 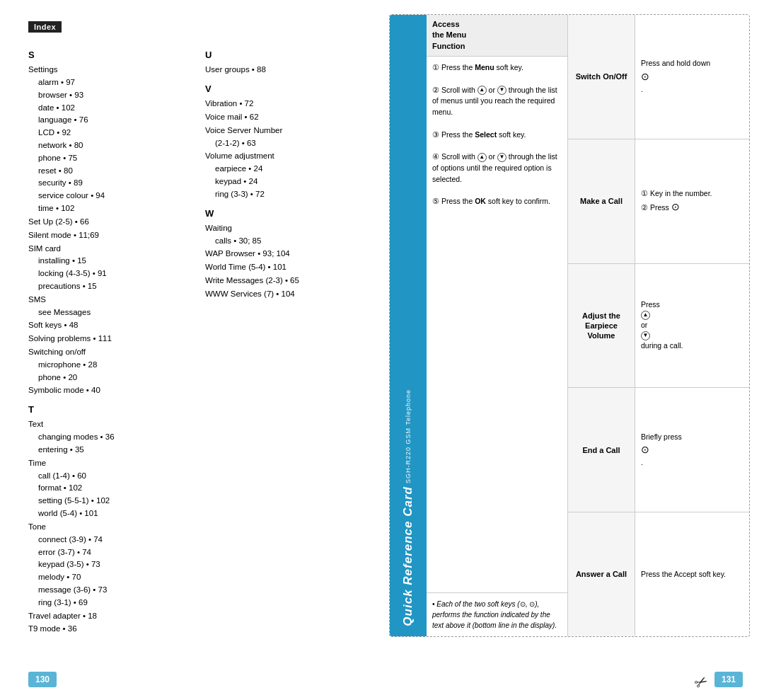 I want to click on action-instructions-end: Briefly press ⊙., so click(x=692, y=450).